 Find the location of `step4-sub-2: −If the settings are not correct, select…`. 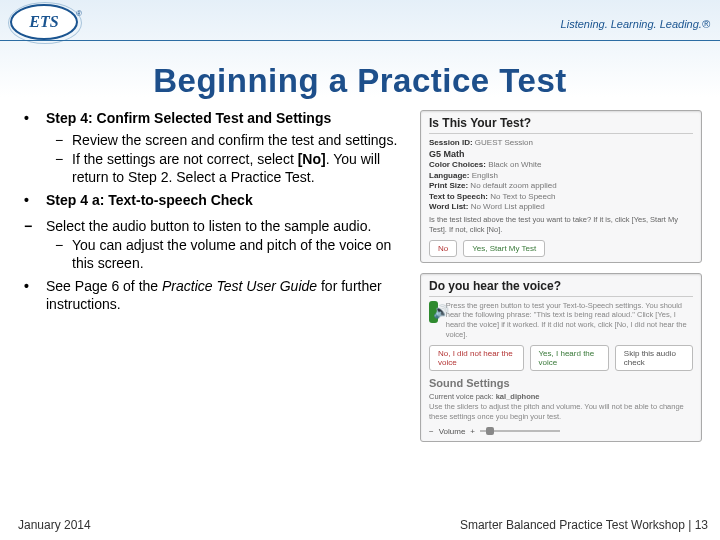

step4-sub-2: −If the settings are not correct, select… is located at coordinates (227, 168).